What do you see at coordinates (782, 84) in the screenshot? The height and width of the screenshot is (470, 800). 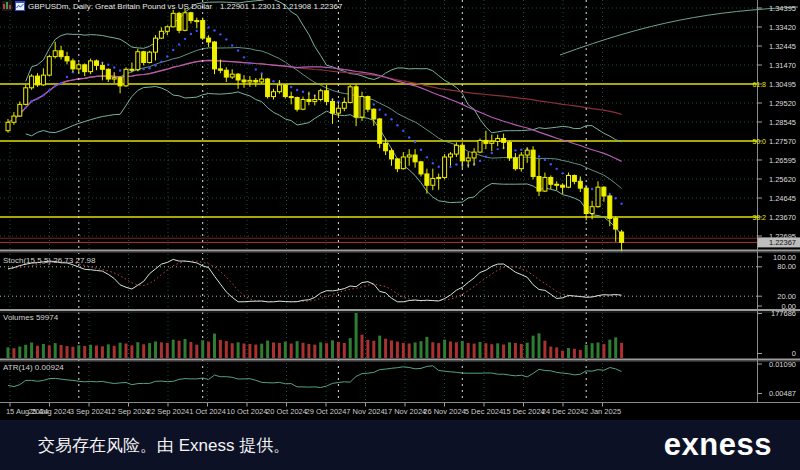 I see `svg-text: 1.30495` at bounding box center [782, 84].